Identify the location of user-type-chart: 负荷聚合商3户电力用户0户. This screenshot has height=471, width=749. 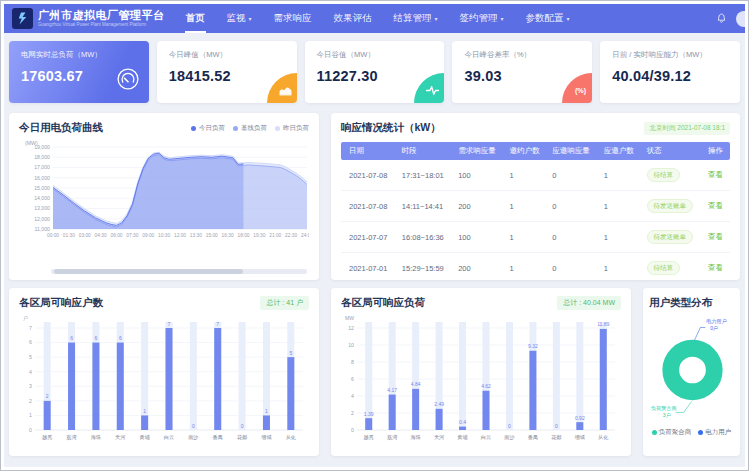
(692, 369).